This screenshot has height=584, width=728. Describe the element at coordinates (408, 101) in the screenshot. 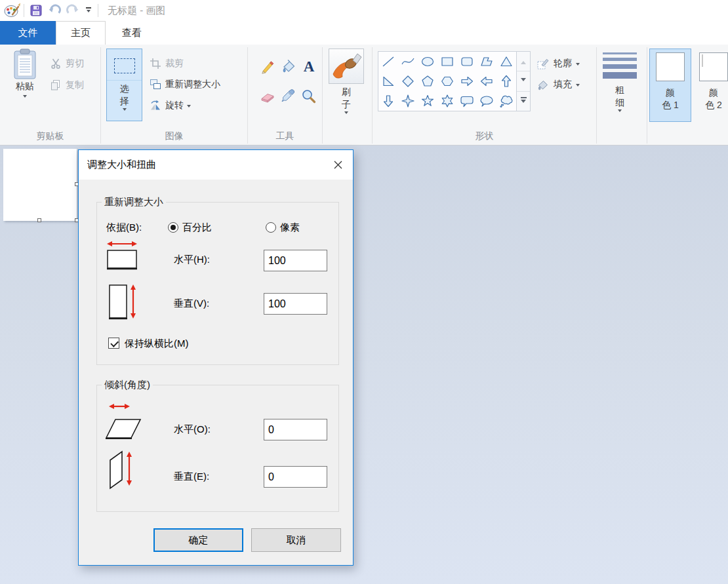

I see `shape-four-point-star-icon` at that location.